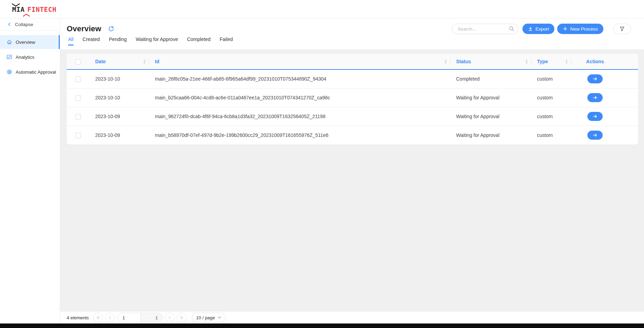  I want to click on cell-id: main_b25caa66-004c-4cd8-ac6e-011a0487ee1…, so click(300, 98).